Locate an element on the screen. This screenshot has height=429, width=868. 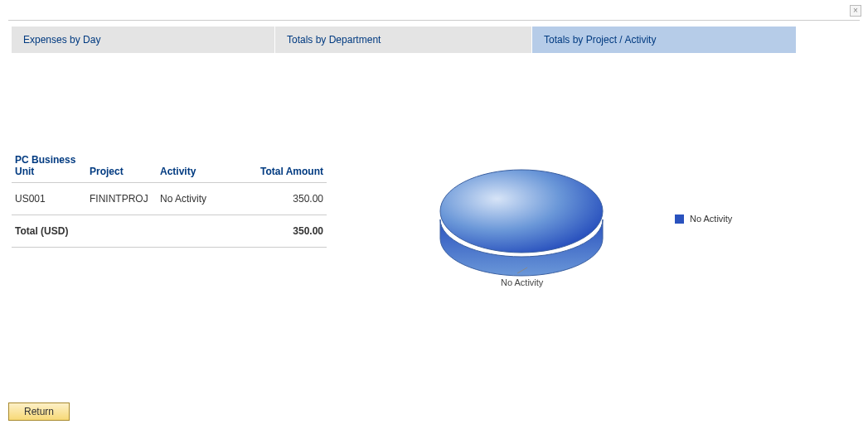
legend-label: No Activity is located at coordinates (711, 219).